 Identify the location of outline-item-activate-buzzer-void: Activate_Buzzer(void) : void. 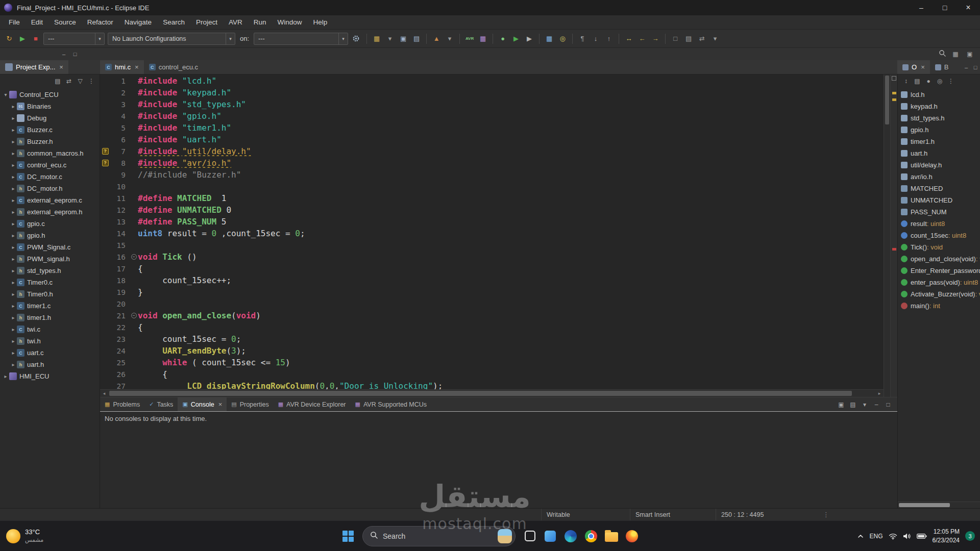
(939, 294).